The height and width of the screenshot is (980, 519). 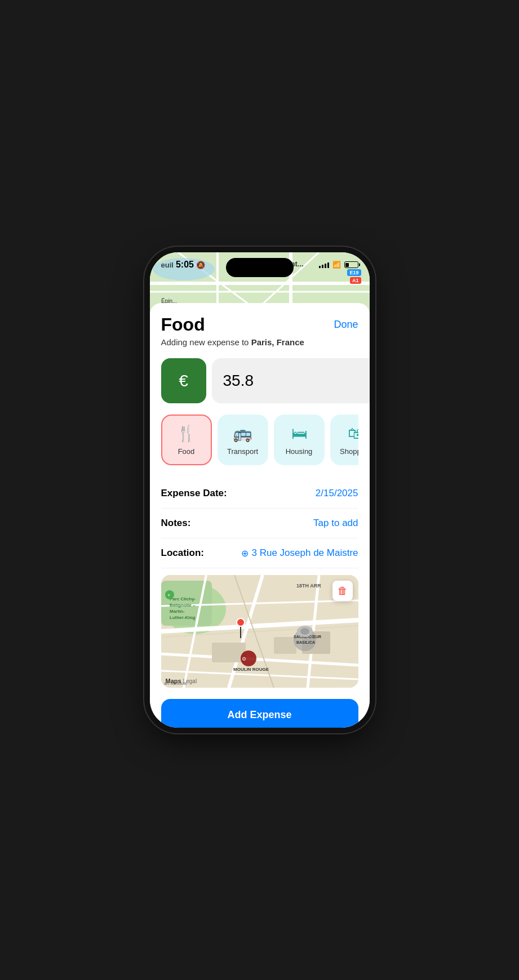 I want to click on maps-watermark: Maps Legal, so click(x=181, y=681).